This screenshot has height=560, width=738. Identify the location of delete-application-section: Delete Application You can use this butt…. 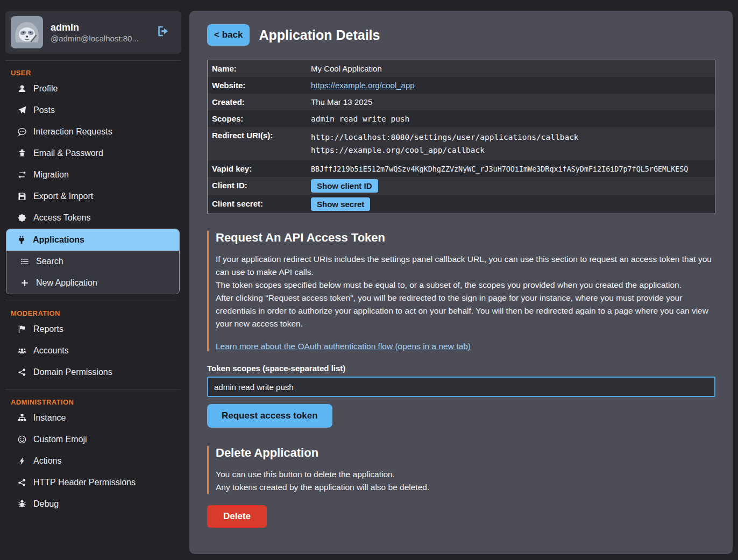
(462, 470).